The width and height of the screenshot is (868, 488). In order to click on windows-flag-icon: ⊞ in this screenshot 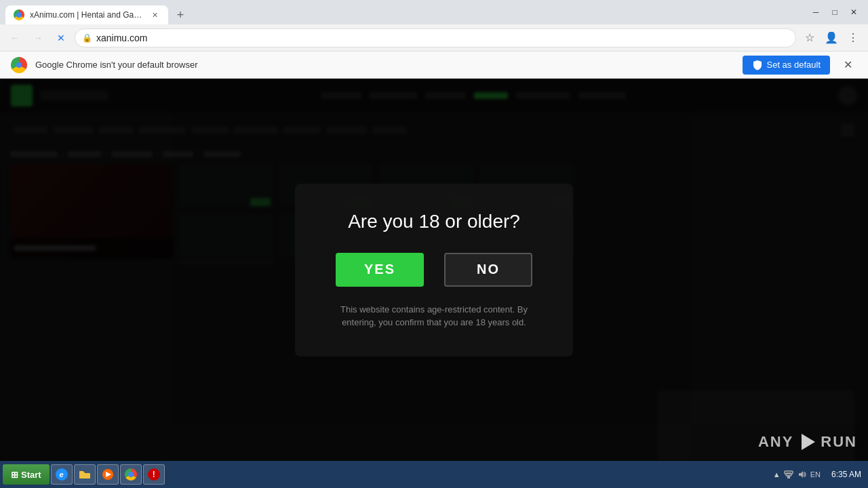, I will do `click(15, 474)`.